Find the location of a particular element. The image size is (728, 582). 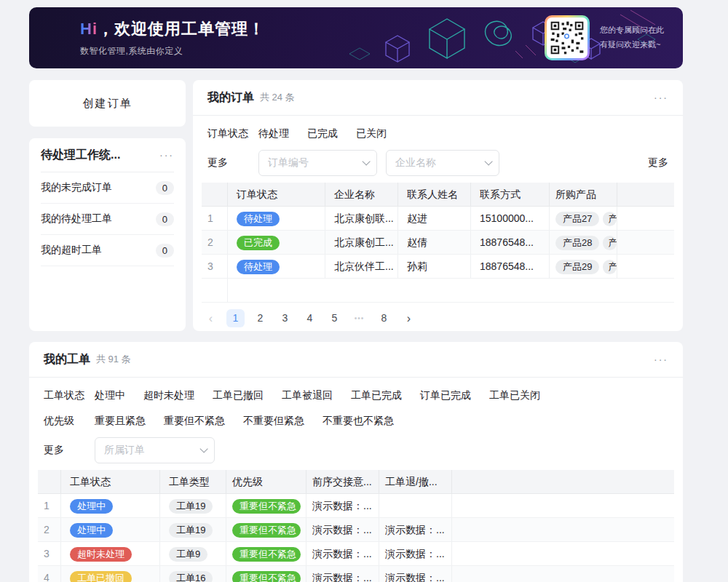

row-index: 3 is located at coordinates (50, 554).